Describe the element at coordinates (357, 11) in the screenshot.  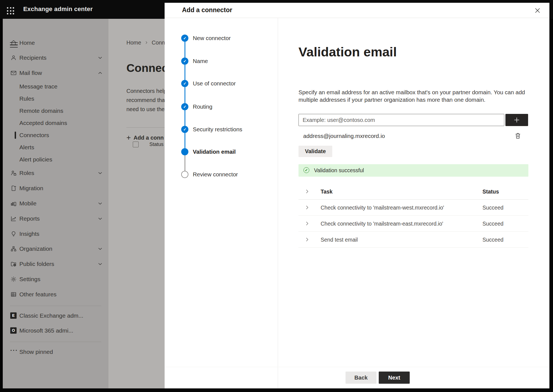
I see `panel-header: Add a connector` at that location.